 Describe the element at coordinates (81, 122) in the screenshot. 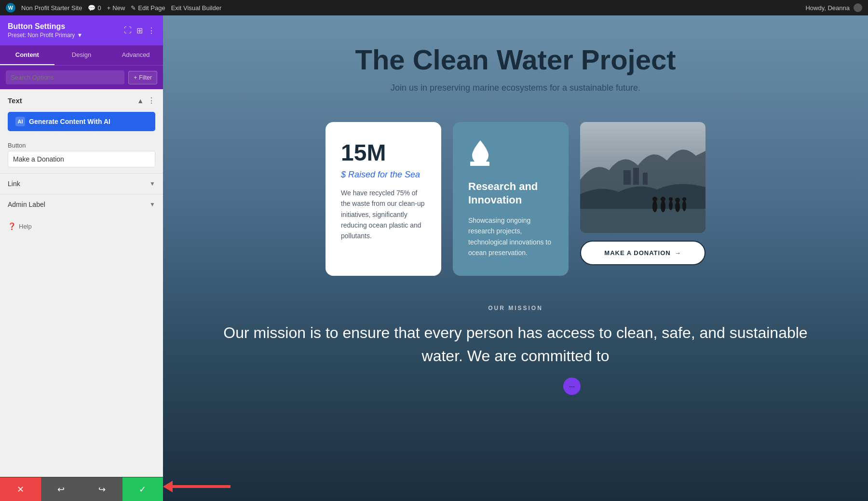

I see `ai-generate-button: AI Generate Content With AI` at that location.